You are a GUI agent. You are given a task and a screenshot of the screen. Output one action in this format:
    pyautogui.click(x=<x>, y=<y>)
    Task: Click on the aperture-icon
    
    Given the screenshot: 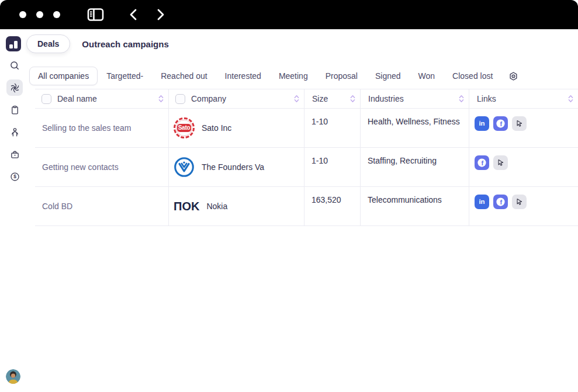 What is the action you would take?
    pyautogui.click(x=15, y=88)
    